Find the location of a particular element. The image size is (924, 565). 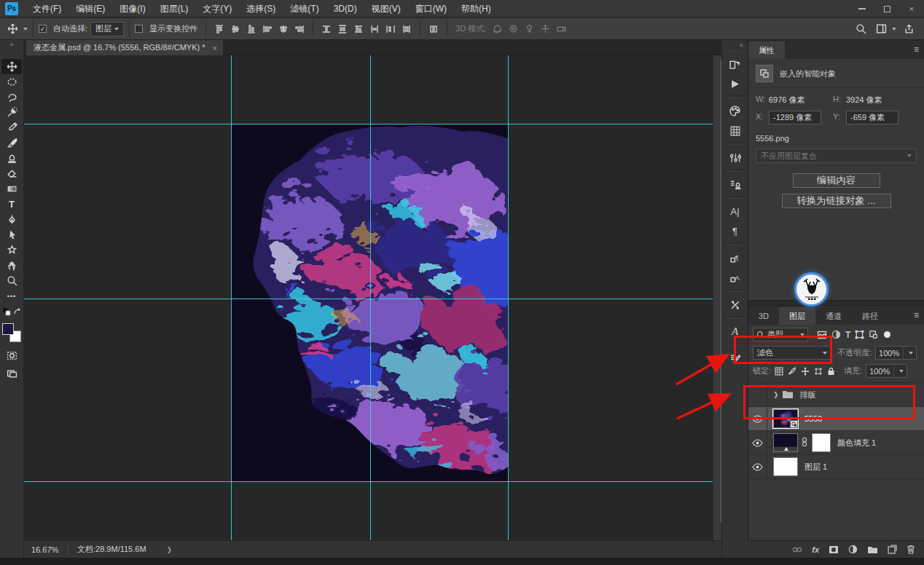

close-button: × is located at coordinates (912, 9).